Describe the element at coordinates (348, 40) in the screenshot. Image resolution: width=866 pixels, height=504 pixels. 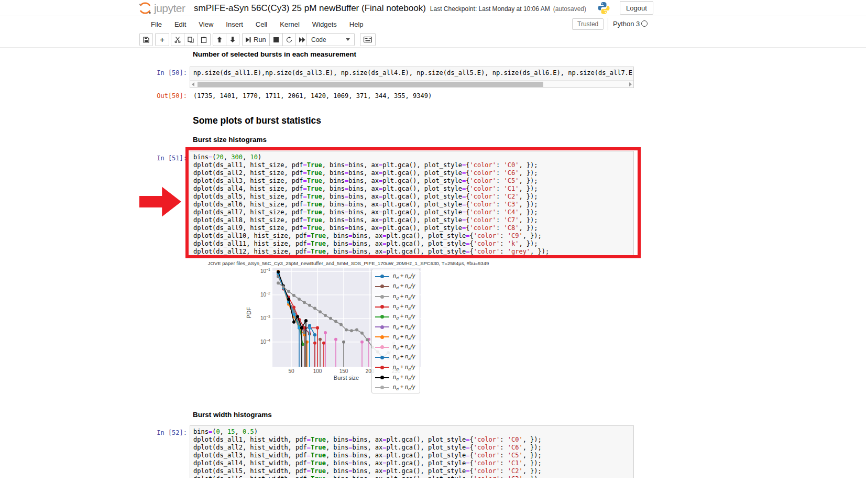
I see `chevron-down-icon` at that location.